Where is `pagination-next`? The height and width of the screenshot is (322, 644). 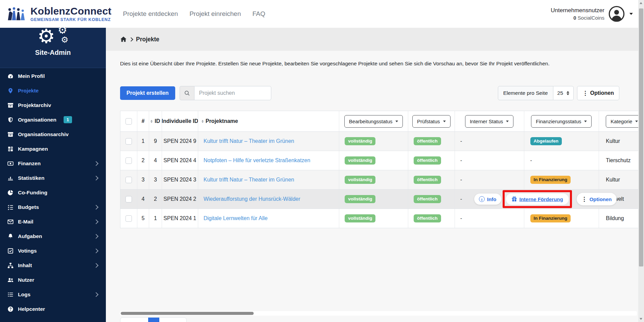
pagination-next is located at coordinates (173, 320).